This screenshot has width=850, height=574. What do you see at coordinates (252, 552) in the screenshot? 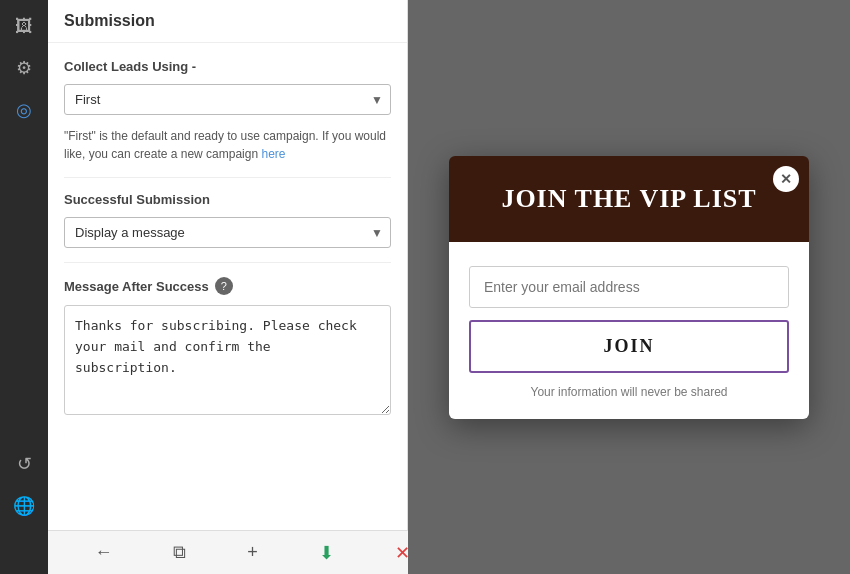
I see `add-button: +` at bounding box center [252, 552].